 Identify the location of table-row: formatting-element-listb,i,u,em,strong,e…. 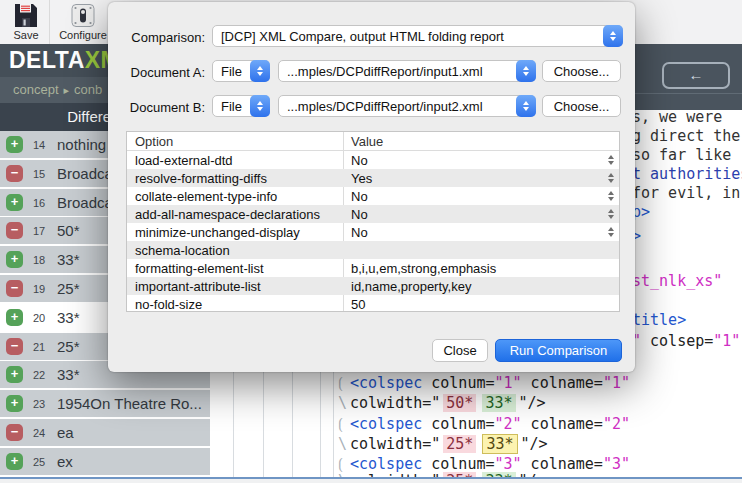
(373, 268).